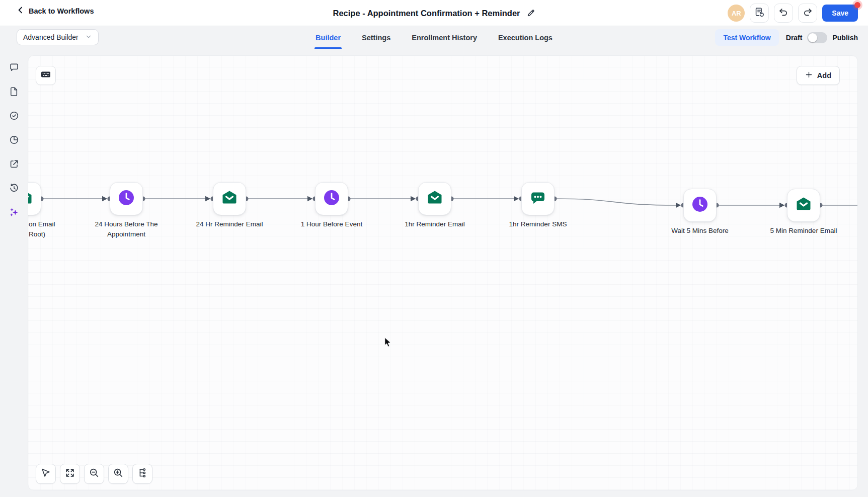 The height and width of the screenshot is (497, 868). What do you see at coordinates (434, 13) in the screenshot?
I see `top-header: Back to Workflows Recipe - Appointment C…` at bounding box center [434, 13].